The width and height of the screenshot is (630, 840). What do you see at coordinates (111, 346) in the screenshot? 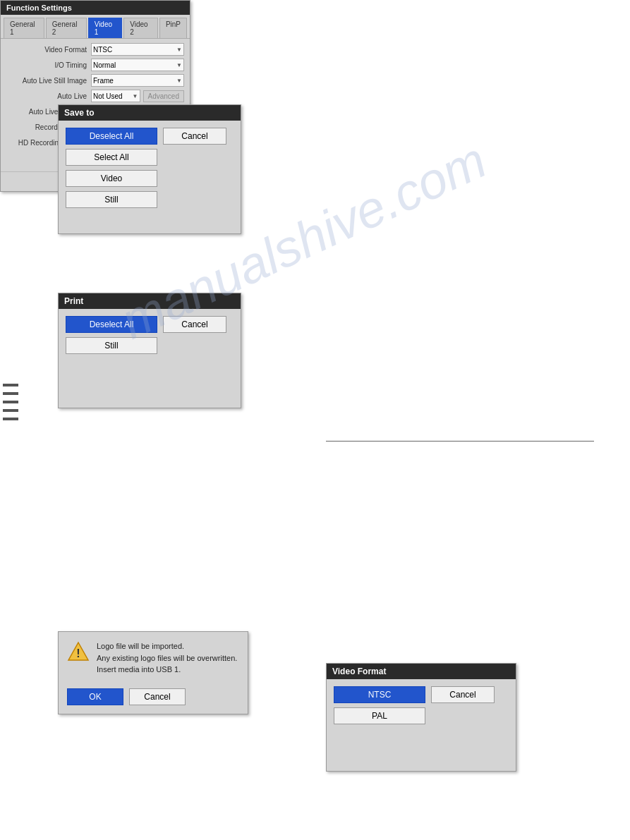
I see `still-button-print: Still` at bounding box center [111, 346].